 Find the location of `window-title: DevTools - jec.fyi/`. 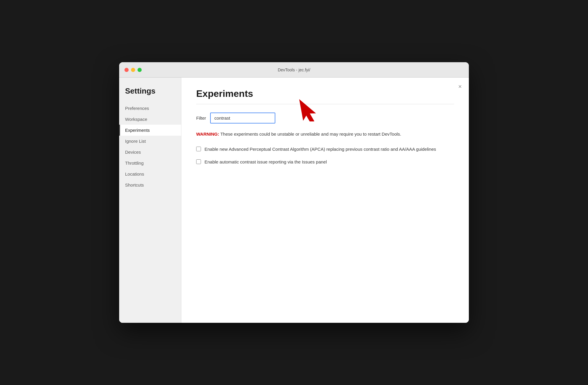

window-title: DevTools - jec.fyi/ is located at coordinates (294, 70).